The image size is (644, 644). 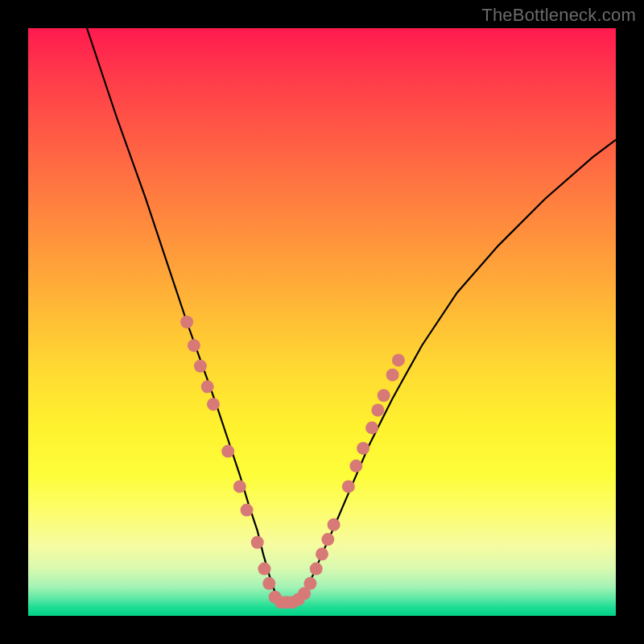 I want to click on watermark-text: TheBottleneck.com, so click(x=559, y=15).